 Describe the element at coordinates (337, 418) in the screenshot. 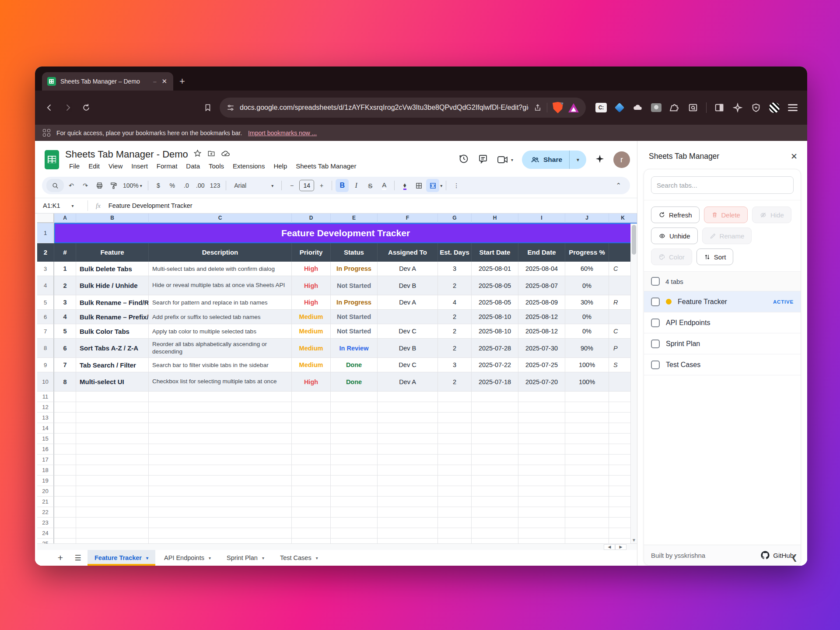

I see `empty-grid-row: 13` at that location.